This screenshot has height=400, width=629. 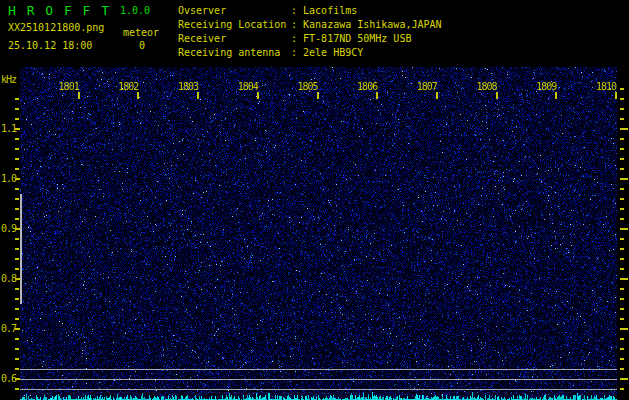 What do you see at coordinates (8, 80) in the screenshot?
I see `freq-axis-unit-label: kHz` at bounding box center [8, 80].